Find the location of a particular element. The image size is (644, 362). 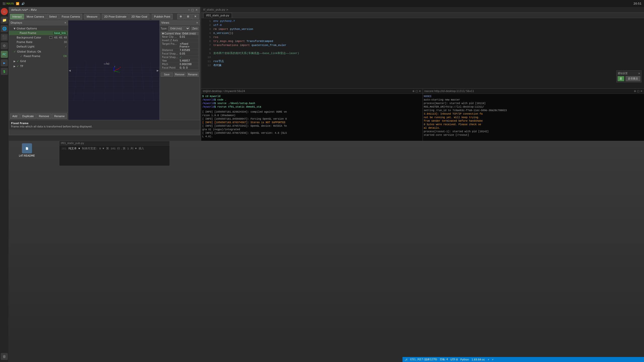

displays-panel-header: Displays ✕ is located at coordinates (38, 23).